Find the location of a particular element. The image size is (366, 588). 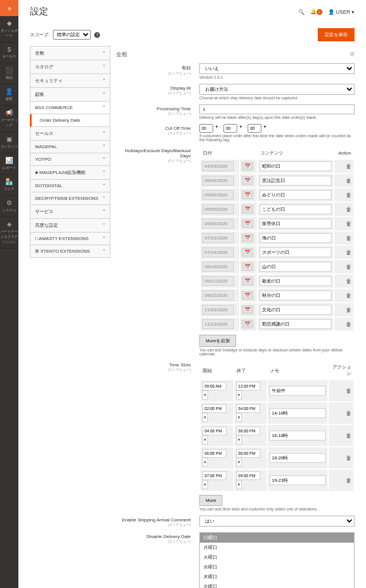

day-option: 金曜日 is located at coordinates (277, 585).